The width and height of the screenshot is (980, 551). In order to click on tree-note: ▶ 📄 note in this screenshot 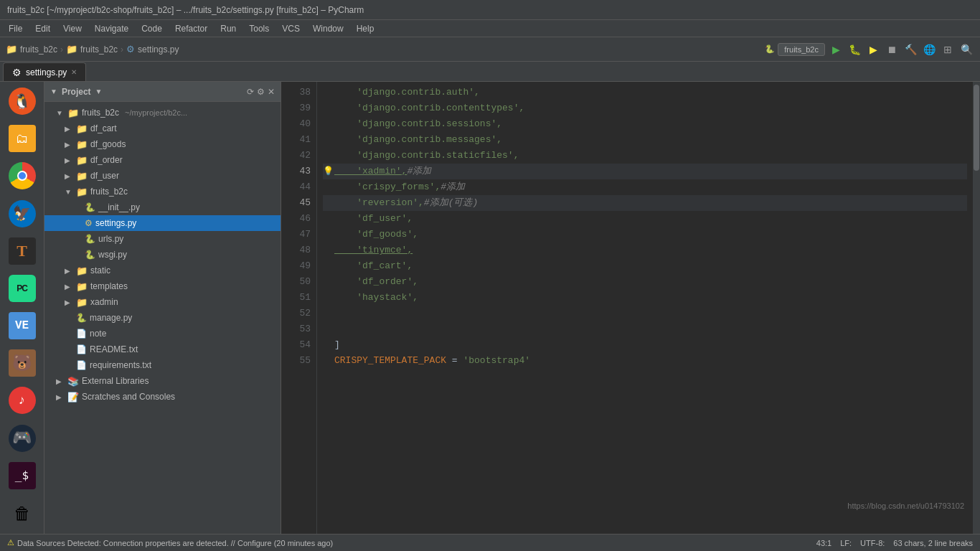, I will do `click(162, 334)`.